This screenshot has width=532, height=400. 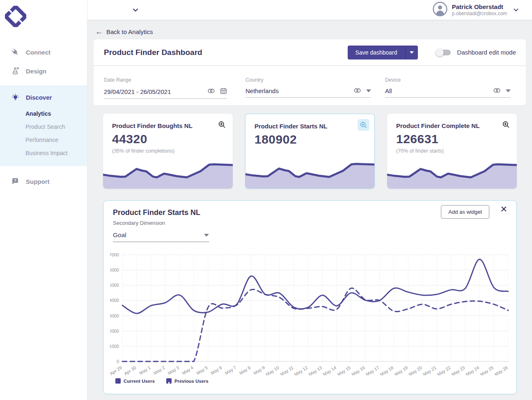 What do you see at coordinates (39, 98) in the screenshot?
I see `sidebar-item-label: Discover` at bounding box center [39, 98].